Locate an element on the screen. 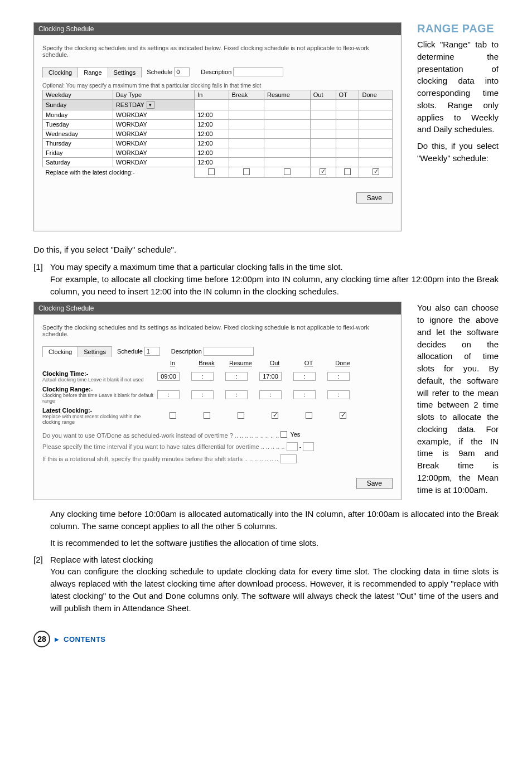  rates-interval-to is located at coordinates (308, 447).